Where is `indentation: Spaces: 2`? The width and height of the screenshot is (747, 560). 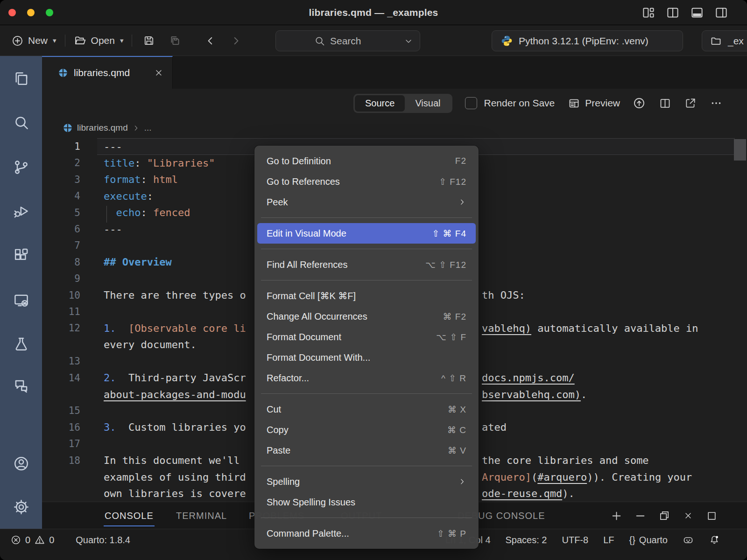 indentation: Spaces: 2 is located at coordinates (527, 540).